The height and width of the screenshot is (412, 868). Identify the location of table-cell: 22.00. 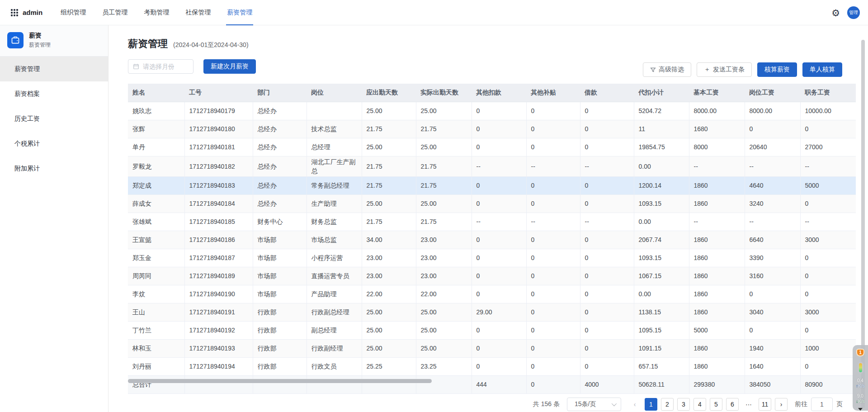
(389, 294).